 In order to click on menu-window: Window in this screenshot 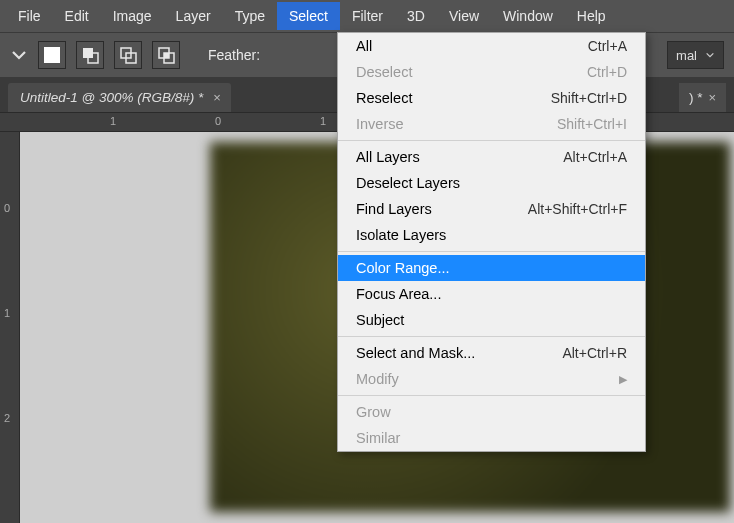, I will do `click(528, 16)`.